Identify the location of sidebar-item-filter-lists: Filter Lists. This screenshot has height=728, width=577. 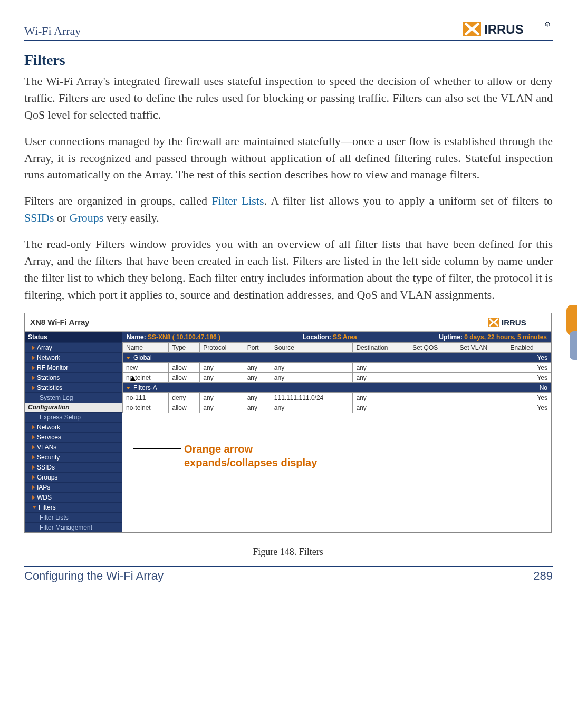
(74, 517).